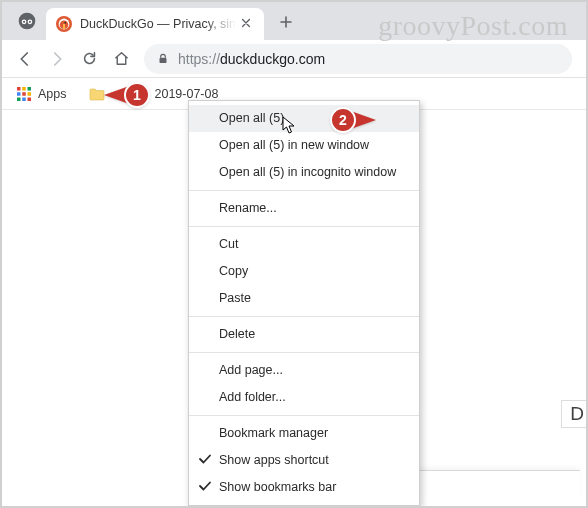 This screenshot has width=588, height=508. What do you see at coordinates (278, 487) in the screenshot?
I see `menu-show-bookmarks-label: Show bookmarks bar` at bounding box center [278, 487].